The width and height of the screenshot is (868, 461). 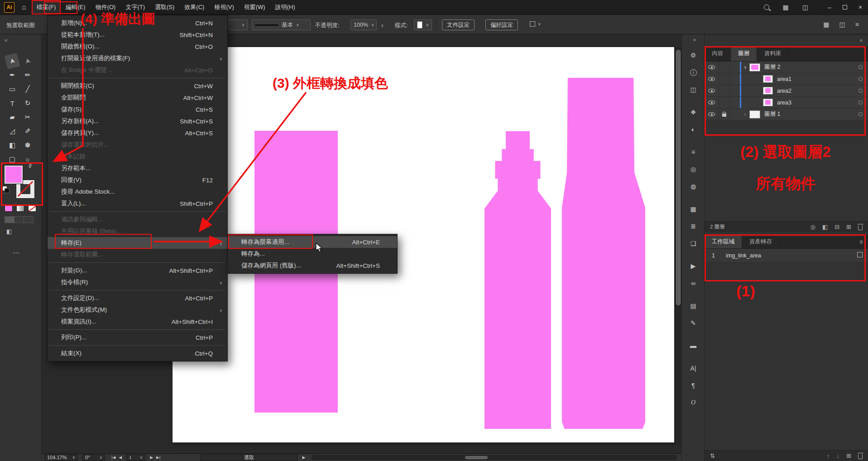 I want to click on file-menu-item: 關閉檔案(C) Ctrl+W, so click(x=138, y=86).